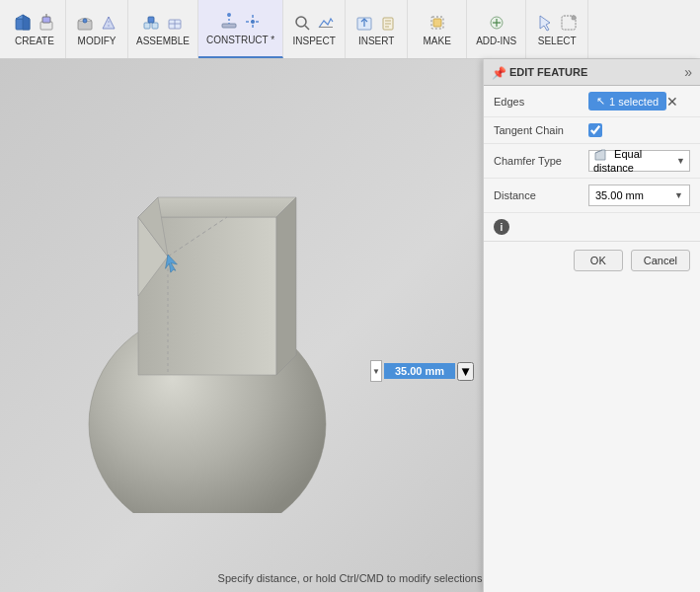 The height and width of the screenshot is (592, 700). I want to click on toolbar-insert: INSERT, so click(377, 30).